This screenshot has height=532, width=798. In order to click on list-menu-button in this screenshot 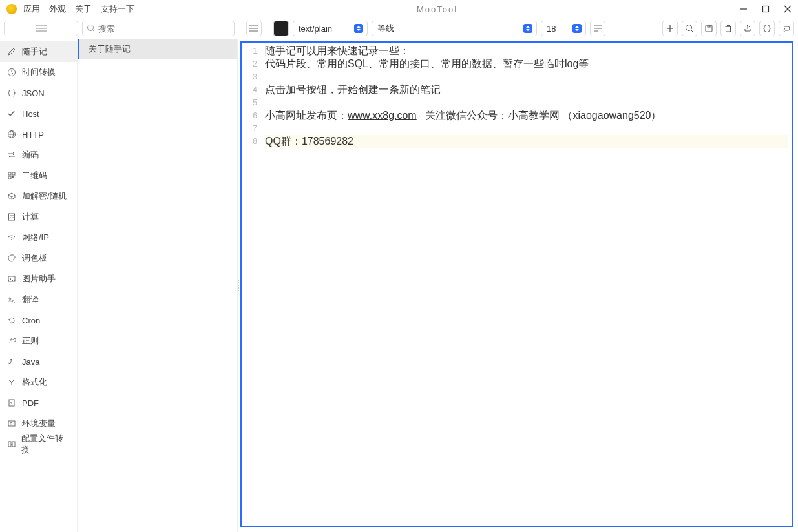, I will do `click(254, 28)`.